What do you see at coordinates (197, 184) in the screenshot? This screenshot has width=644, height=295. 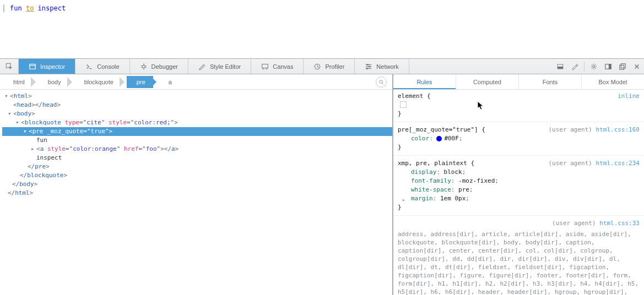 I see `tree-row: </body>` at bounding box center [197, 184].